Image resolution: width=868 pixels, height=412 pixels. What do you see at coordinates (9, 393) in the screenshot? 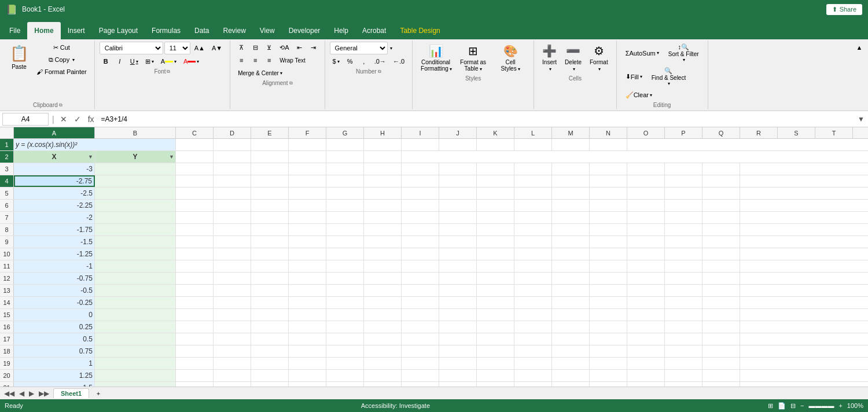
I see `sheet-first-button: ◀◀` at bounding box center [9, 393].